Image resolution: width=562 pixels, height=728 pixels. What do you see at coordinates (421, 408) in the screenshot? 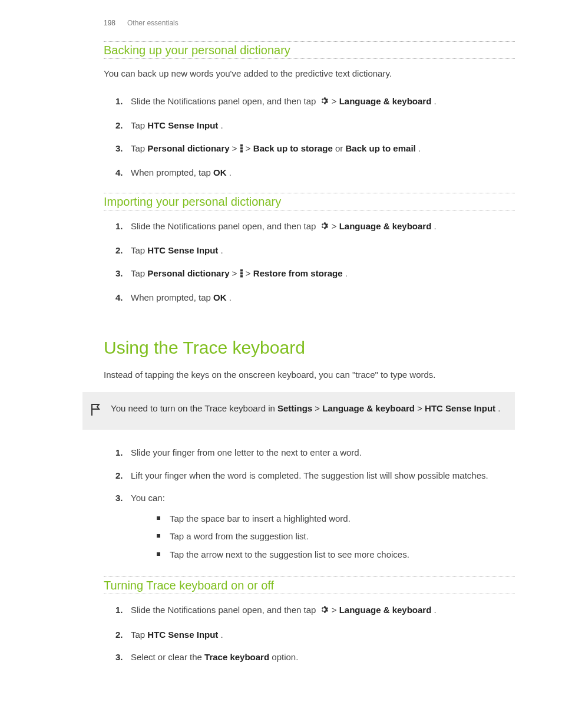
I see `callout-text: >` at bounding box center [421, 408].